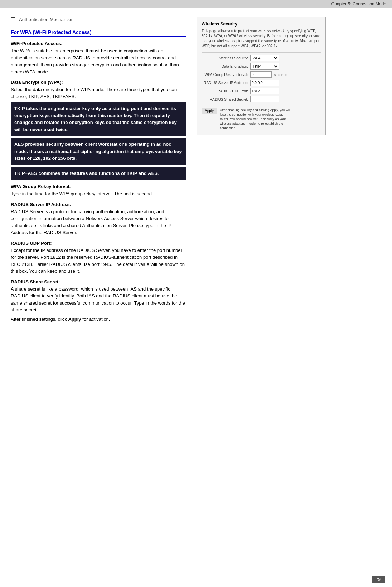 This screenshot has width=392, height=587. I want to click on wpa-group-rekey-row: WPA Group Rekey Interval: seconds, so click(261, 75).